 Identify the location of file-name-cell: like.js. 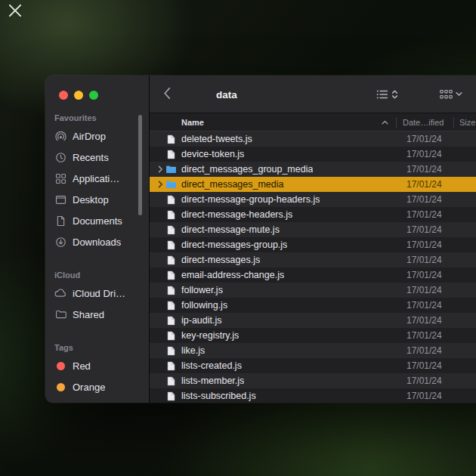
(273, 351).